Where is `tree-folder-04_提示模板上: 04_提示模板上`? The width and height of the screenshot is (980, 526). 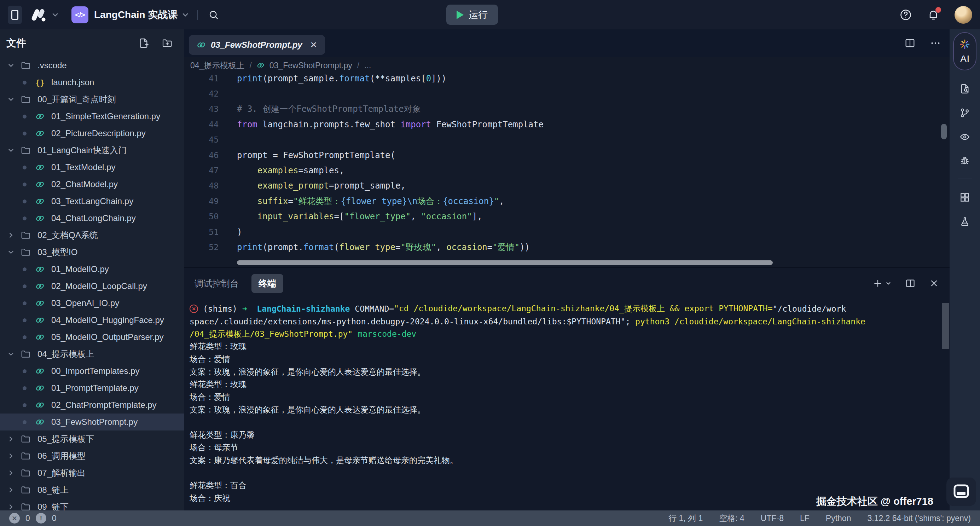 tree-folder-04_提示模板上: 04_提示模板上 is located at coordinates (92, 354).